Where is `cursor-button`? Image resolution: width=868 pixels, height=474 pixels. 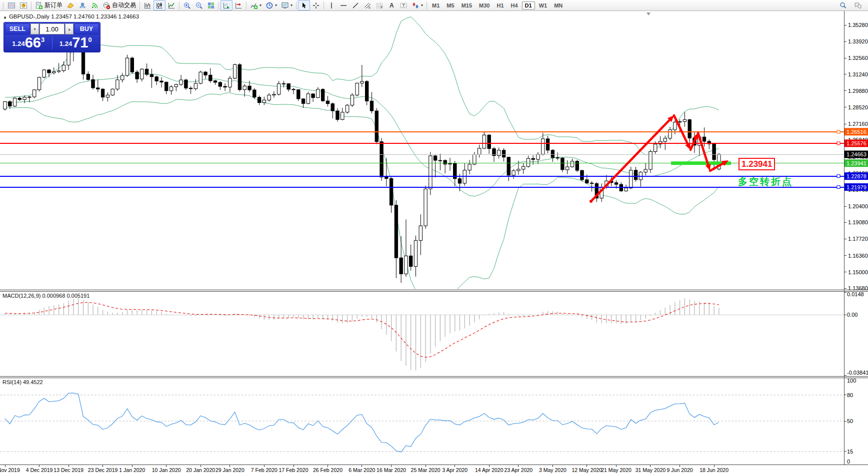 cursor-button is located at coordinates (304, 5).